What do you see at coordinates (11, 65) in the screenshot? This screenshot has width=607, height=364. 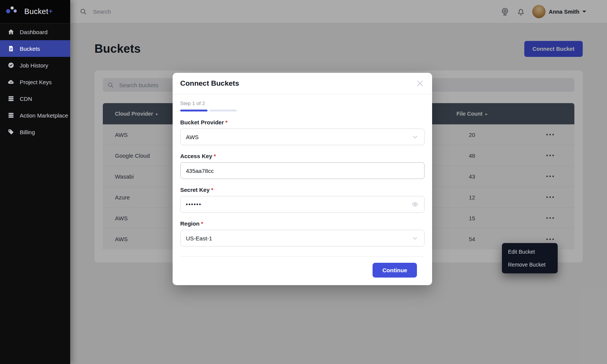 I see `check-circle-icon` at bounding box center [11, 65].